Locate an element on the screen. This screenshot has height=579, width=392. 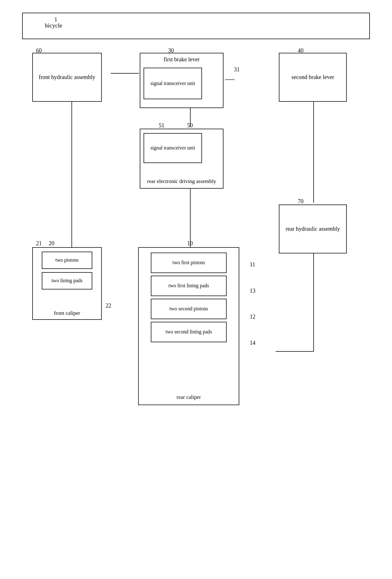
signal-transceiver-inner-box: signal transceiver unit is located at coordinates (173, 83).